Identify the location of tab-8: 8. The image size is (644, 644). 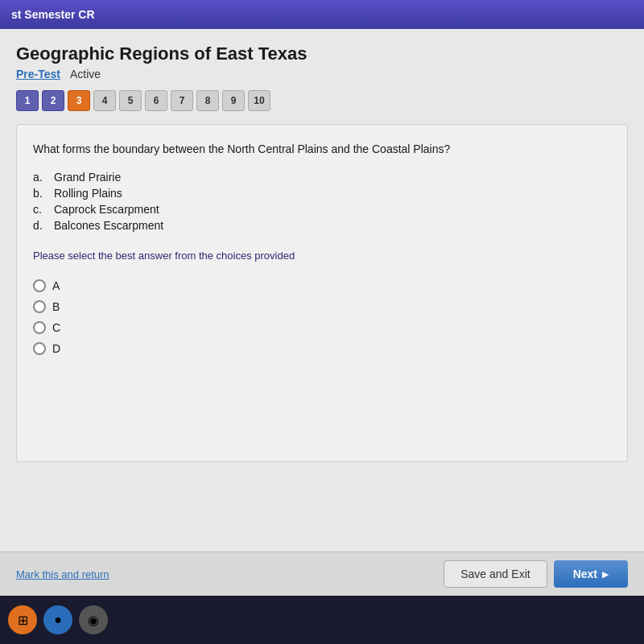
(208, 101).